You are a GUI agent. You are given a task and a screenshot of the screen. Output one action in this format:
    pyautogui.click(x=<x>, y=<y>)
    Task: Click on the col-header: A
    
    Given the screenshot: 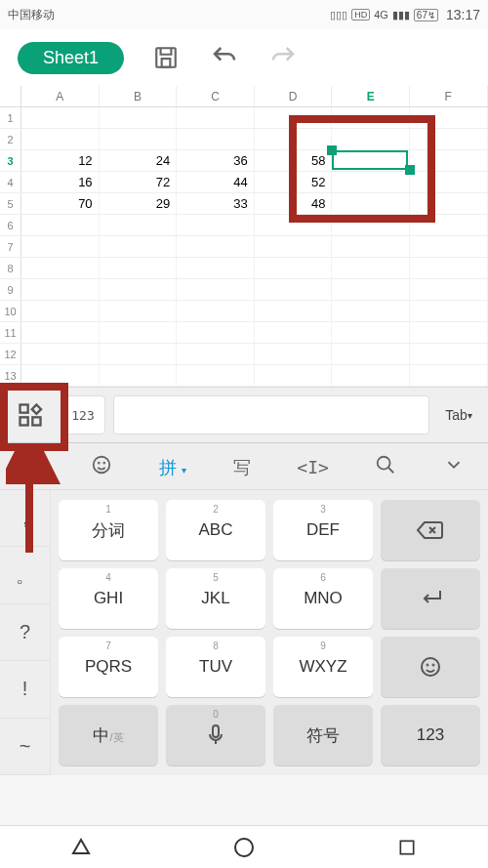 What is the action you would take?
    pyautogui.click(x=61, y=96)
    